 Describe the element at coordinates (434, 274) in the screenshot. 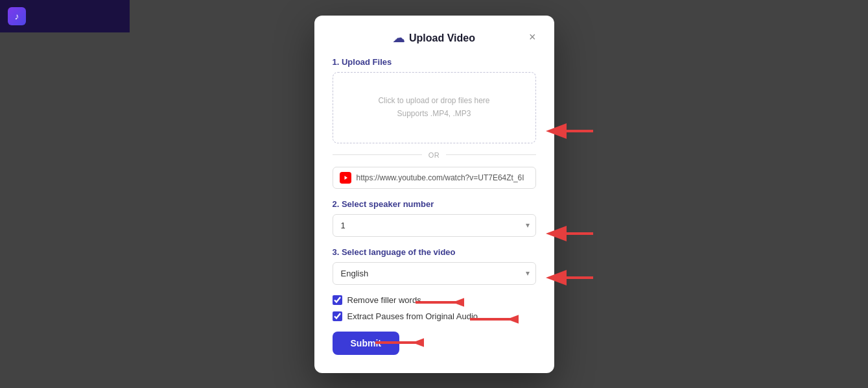

I see `language-select: English Spanish French German Chinese Ja…` at that location.